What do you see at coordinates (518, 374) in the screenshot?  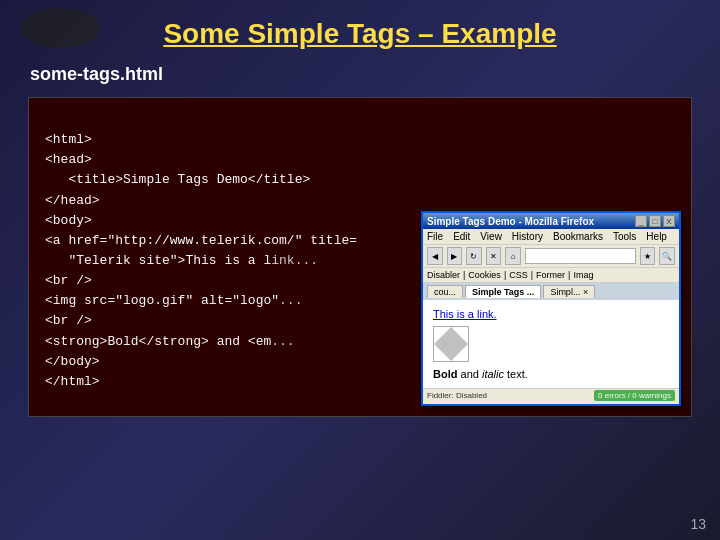 I see `rest-text: text.` at bounding box center [518, 374].